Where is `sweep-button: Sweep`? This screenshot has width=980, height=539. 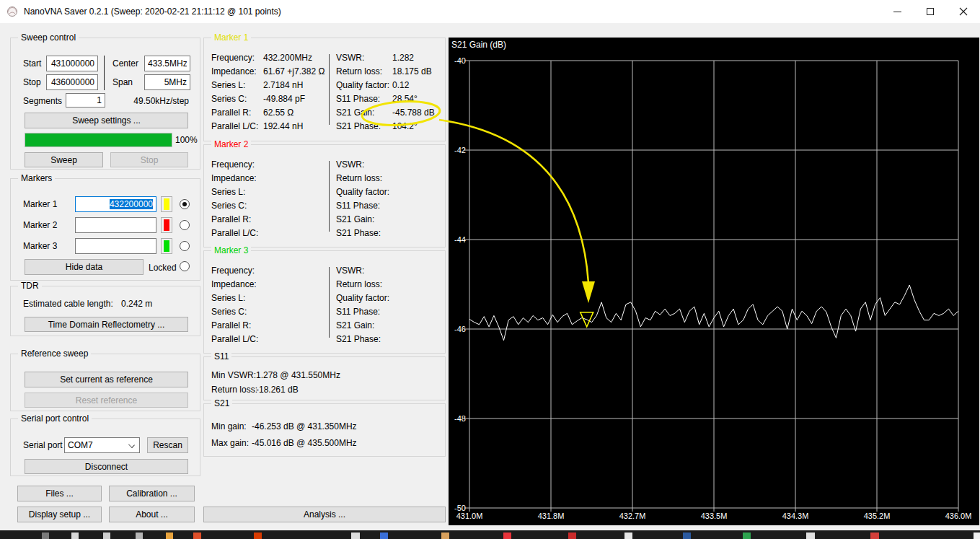
sweep-button: Sweep is located at coordinates (63, 160).